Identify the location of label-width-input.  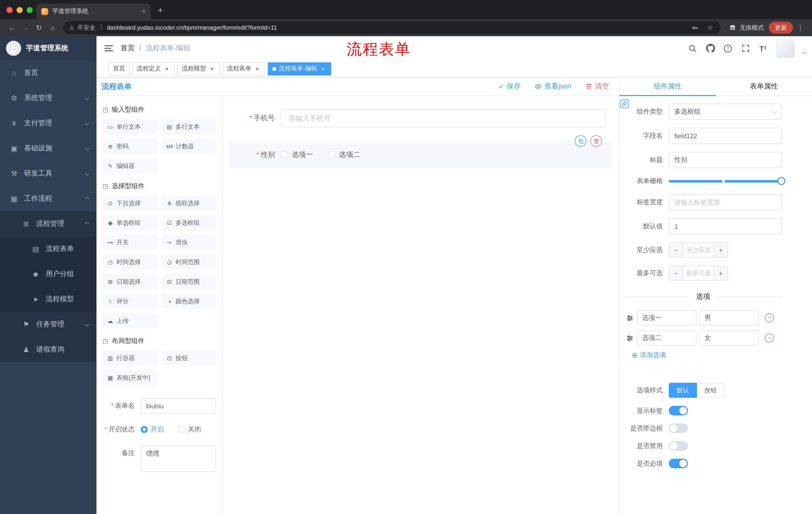
(725, 202).